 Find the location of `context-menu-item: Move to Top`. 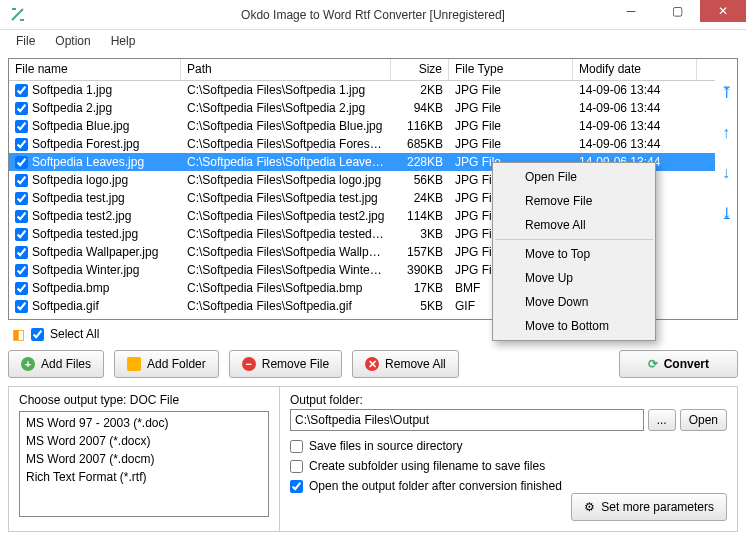

context-menu-item: Move to Top is located at coordinates (574, 254).